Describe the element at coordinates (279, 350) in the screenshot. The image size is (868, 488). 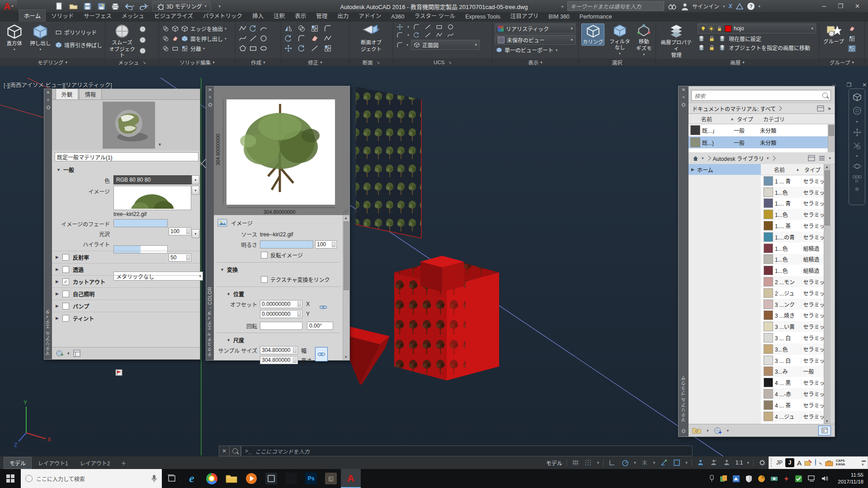
I see `sample-width-spinbox: 304.800000` at that location.